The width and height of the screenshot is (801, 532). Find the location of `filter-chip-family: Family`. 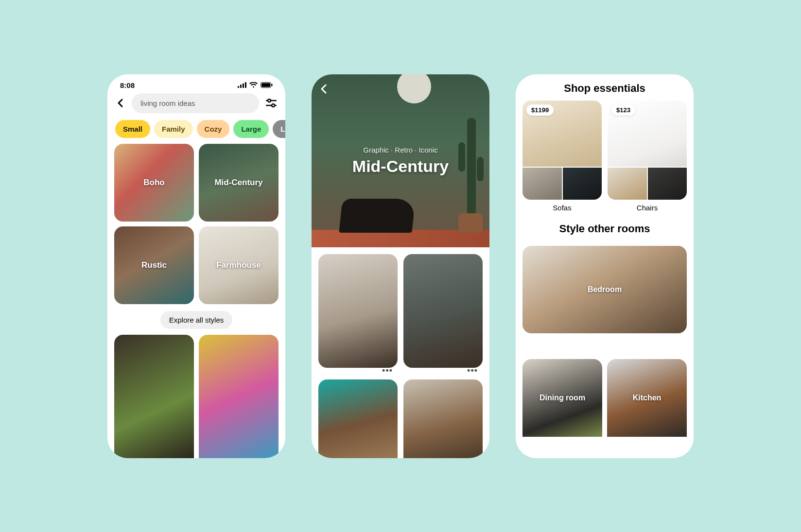

filter-chip-family: Family is located at coordinates (174, 129).